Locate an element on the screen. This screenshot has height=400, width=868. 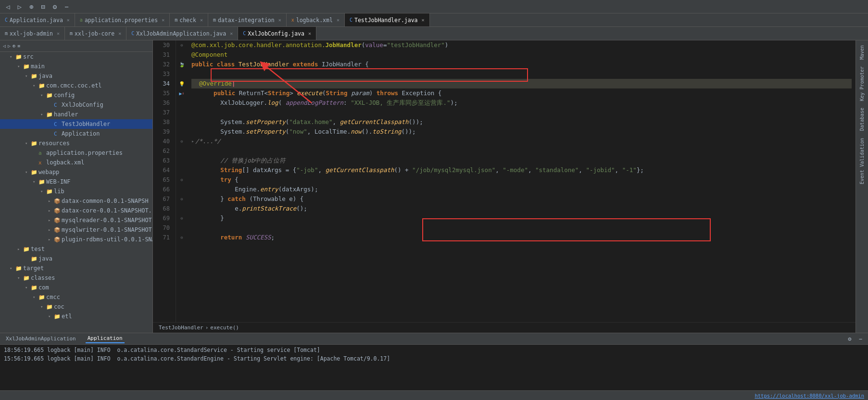
tab-datax-integration: m datax-integration ✕ is located at coordinates (247, 20).